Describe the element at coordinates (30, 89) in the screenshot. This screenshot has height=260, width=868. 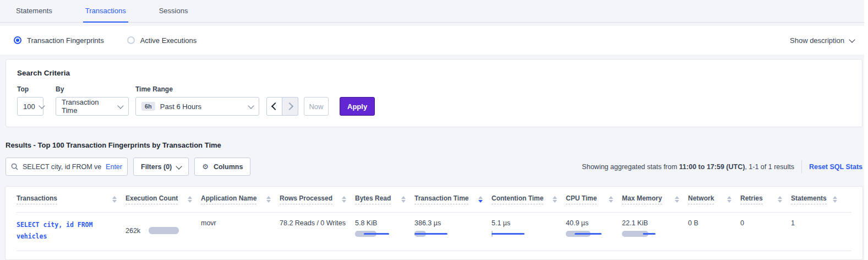
I see `top-label: Top` at that location.